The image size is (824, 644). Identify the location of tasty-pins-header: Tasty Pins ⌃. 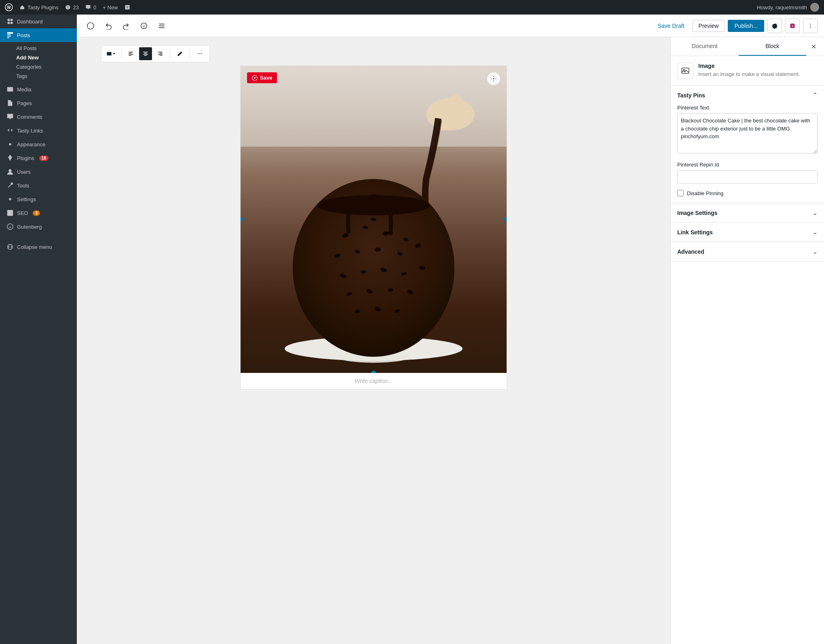
(747, 95).